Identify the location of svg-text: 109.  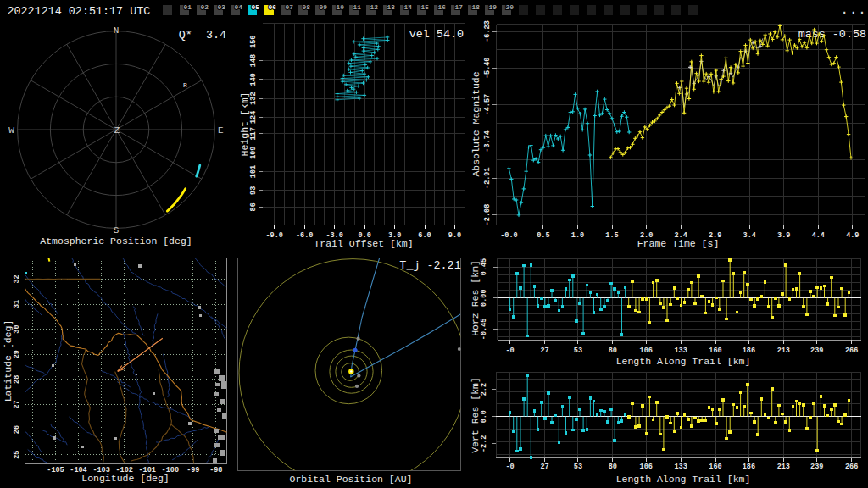
(253, 152).